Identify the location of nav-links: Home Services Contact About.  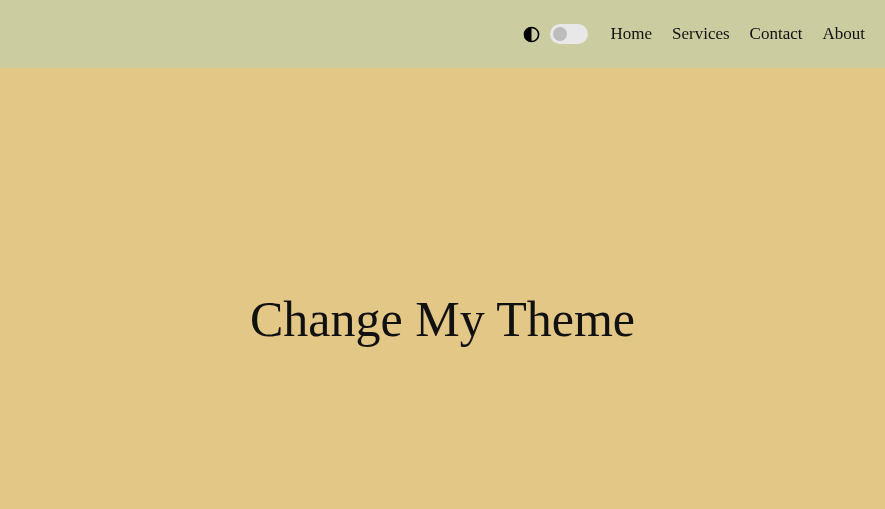
(738, 34).